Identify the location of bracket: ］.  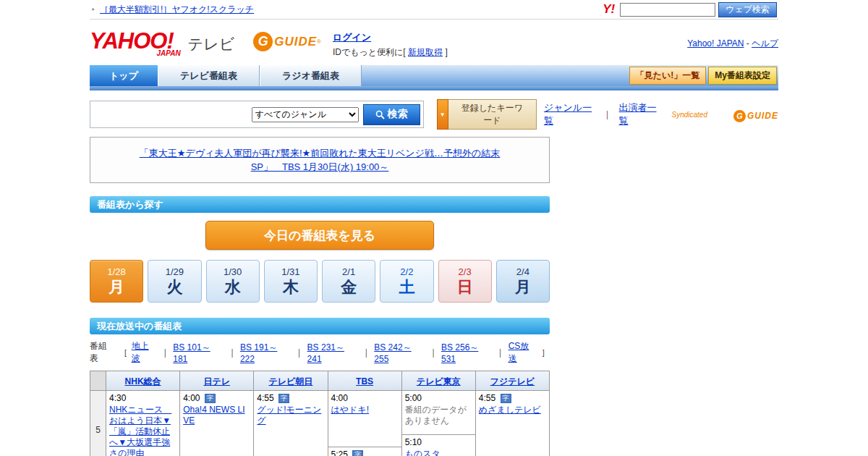
(545, 353).